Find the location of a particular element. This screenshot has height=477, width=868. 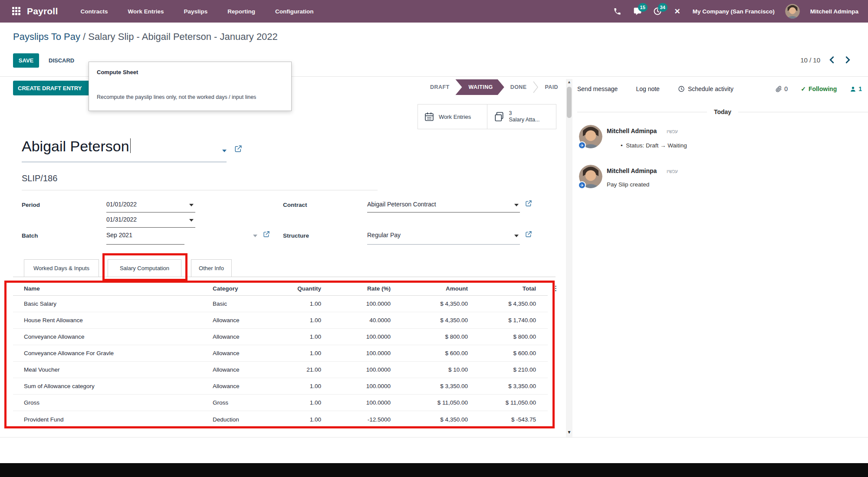

structure-dropdown-icon is located at coordinates (516, 236).